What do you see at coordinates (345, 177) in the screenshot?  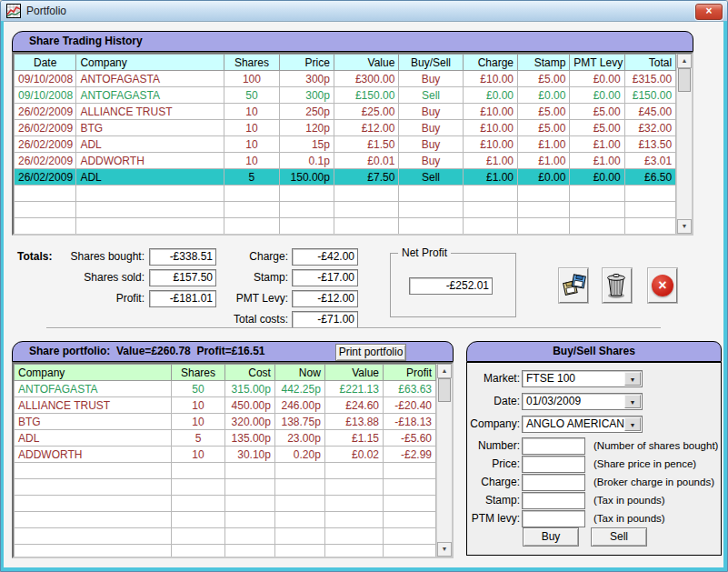 I see `table-row: 26/02/2009ADL5150.00p£7.50Sell£1.00£0.00…` at bounding box center [345, 177].